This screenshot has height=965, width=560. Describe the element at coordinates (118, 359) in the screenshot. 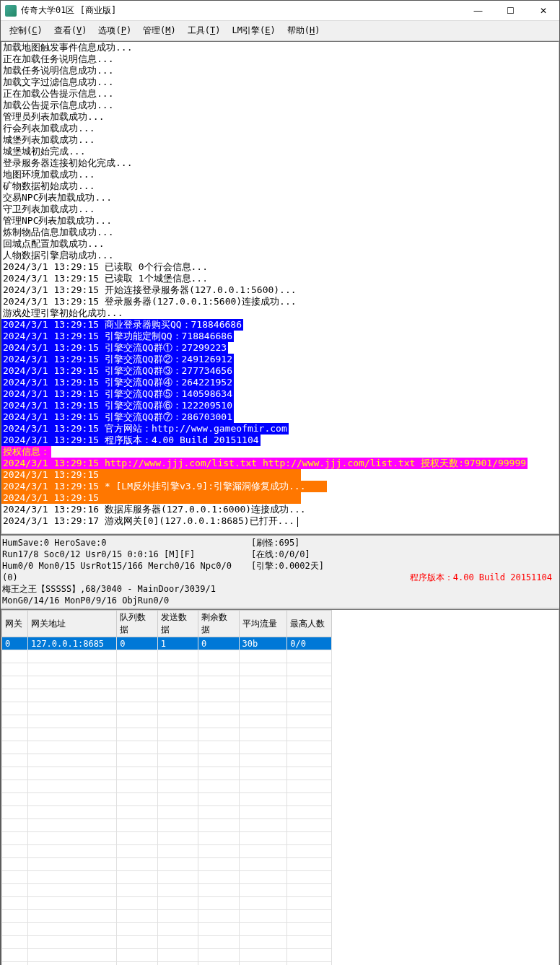

I see `log-line: 2024/3/1 13:29:15 引擎交流QQ群②：249126912` at that location.